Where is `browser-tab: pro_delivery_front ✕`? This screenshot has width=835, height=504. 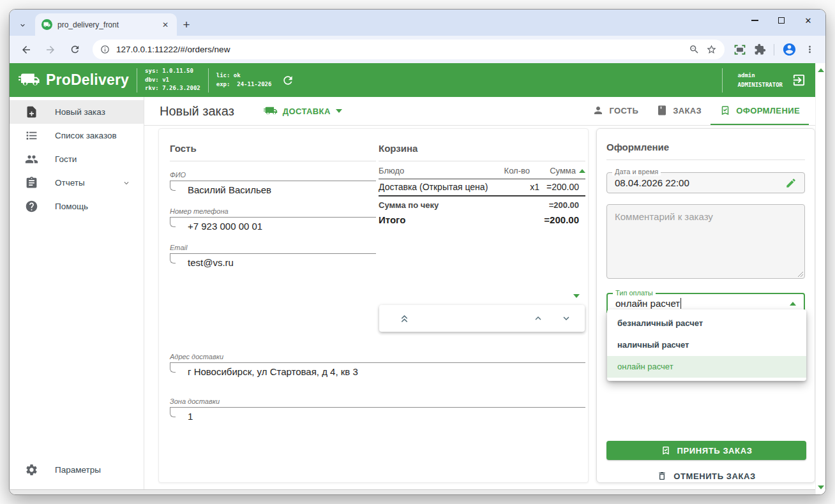
browser-tab: pro_delivery_front ✕ is located at coordinates (106, 24).